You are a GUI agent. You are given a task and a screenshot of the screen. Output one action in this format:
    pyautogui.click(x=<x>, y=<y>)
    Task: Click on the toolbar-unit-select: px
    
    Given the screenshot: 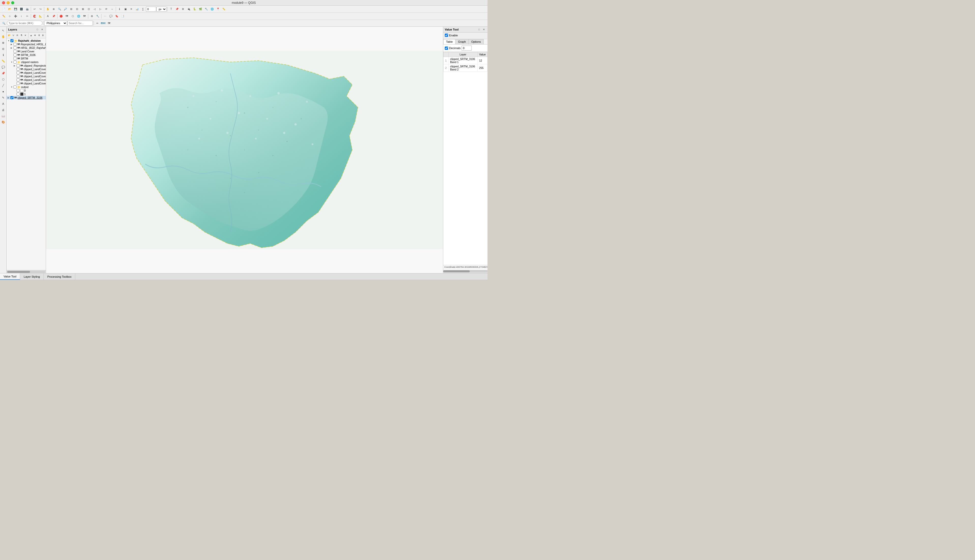 What is the action you would take?
    pyautogui.click(x=162, y=9)
    